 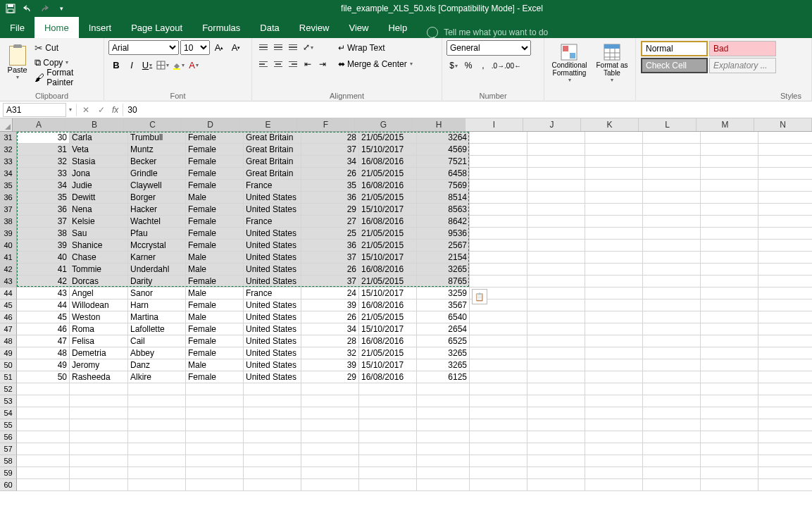 I want to click on row-header: 58, so click(x=8, y=461).